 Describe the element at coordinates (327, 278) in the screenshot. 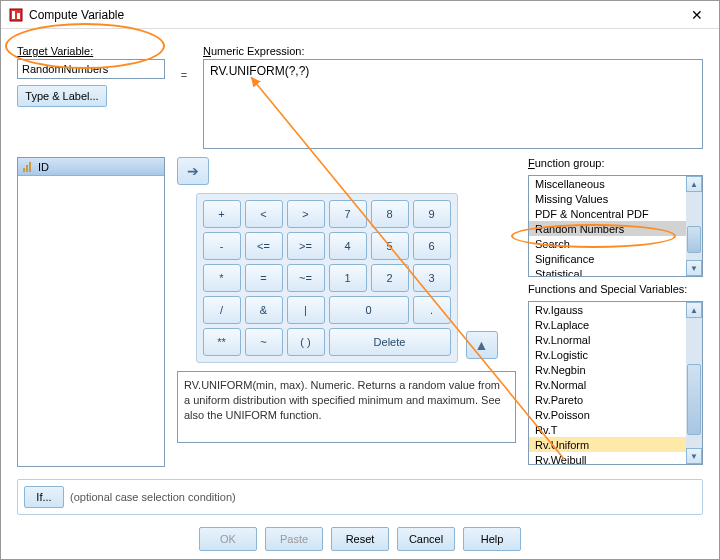

I see `keypad: + < > 7 8 9 - <= >= 4 5 6 * = ~=` at that location.